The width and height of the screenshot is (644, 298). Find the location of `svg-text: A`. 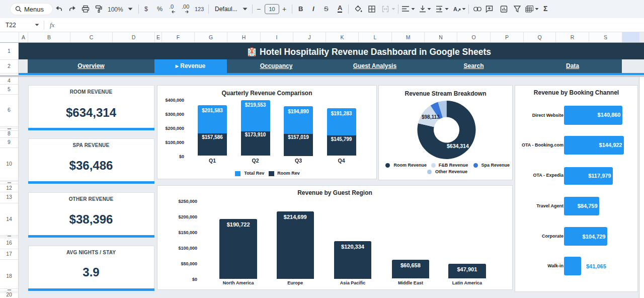

svg-text: A is located at coordinates (455, 9).